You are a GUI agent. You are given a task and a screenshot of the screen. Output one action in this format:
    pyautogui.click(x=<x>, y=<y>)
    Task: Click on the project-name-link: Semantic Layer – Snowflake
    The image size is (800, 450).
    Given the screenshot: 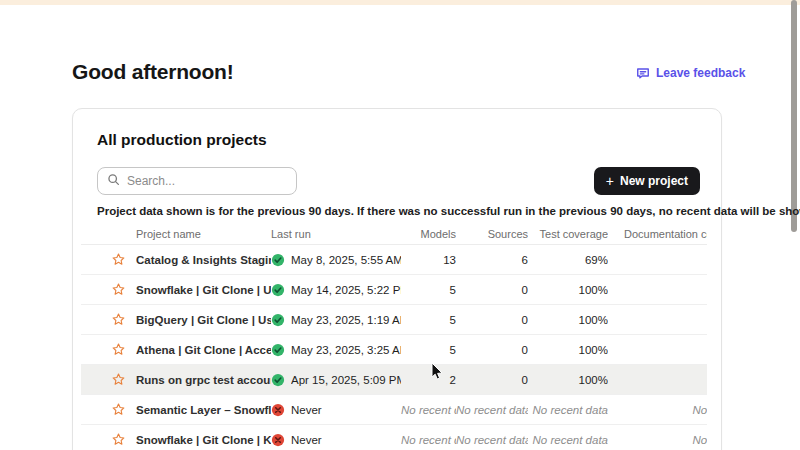 What is the action you would take?
    pyautogui.click(x=204, y=410)
    